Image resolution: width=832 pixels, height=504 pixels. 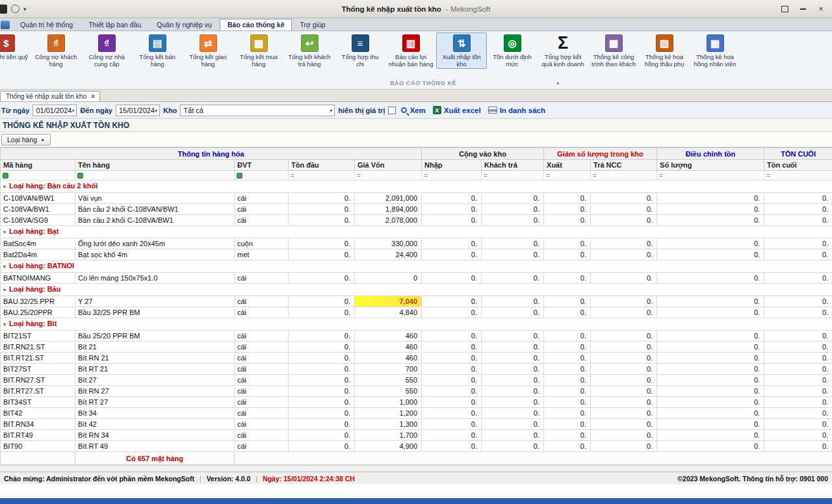 What do you see at coordinates (389, 209) in the screenshot?
I see `cell-cost: 1,894,000` at bounding box center [389, 209].